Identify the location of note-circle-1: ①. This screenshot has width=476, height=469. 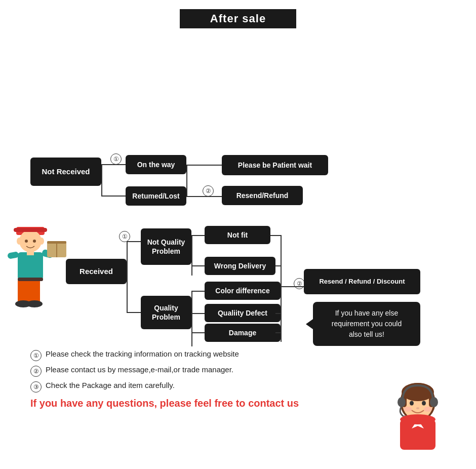
(36, 356).